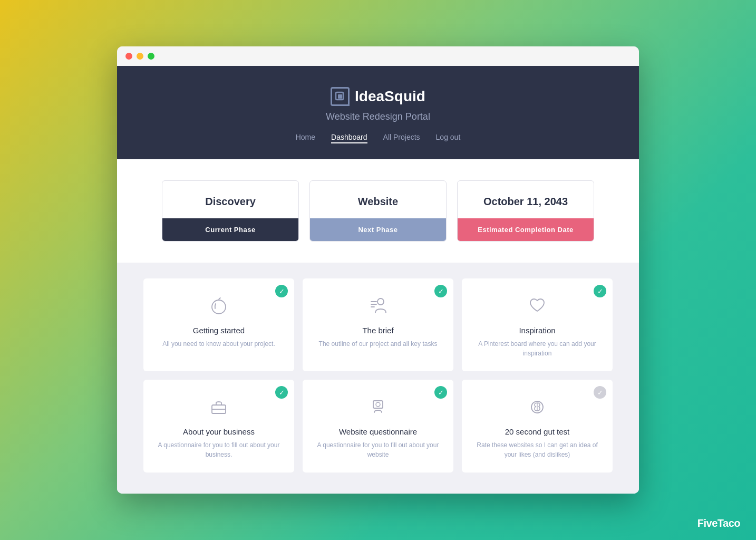 The image size is (756, 540). Describe the element at coordinates (129, 56) in the screenshot. I see `close-button` at that location.